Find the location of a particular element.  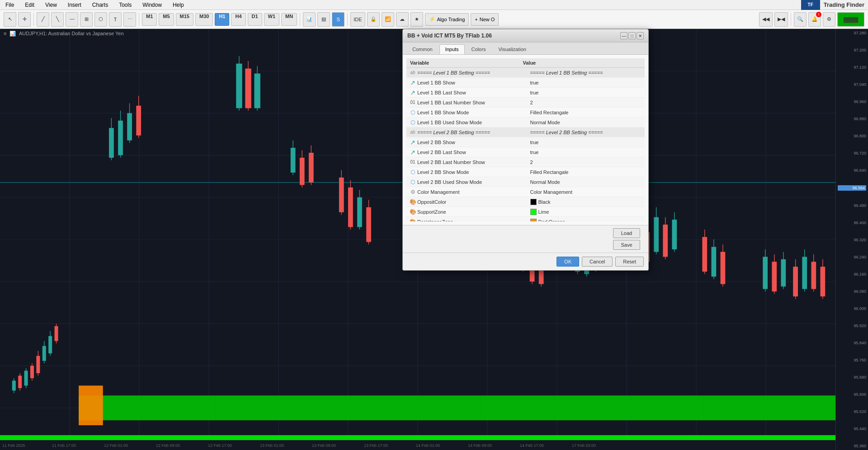

time-label-4: 12 Feb 17:00 is located at coordinates (220, 445).